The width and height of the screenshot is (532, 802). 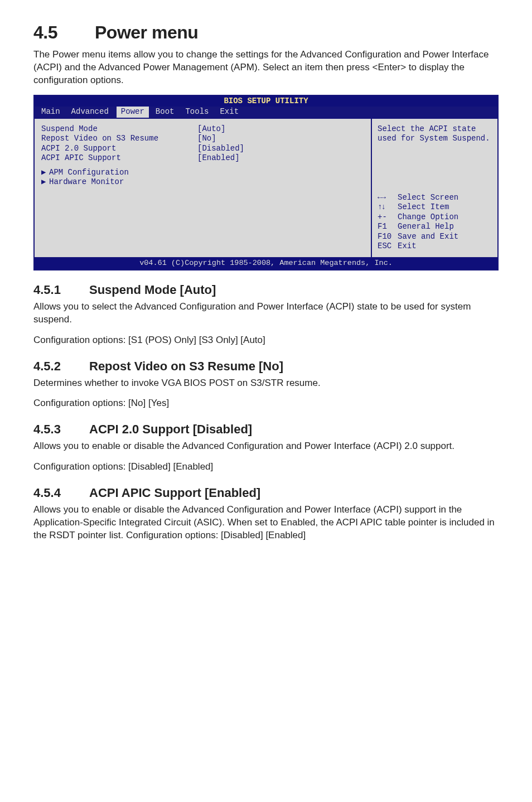 I want to click on legend-key: ESC, so click(x=388, y=247).